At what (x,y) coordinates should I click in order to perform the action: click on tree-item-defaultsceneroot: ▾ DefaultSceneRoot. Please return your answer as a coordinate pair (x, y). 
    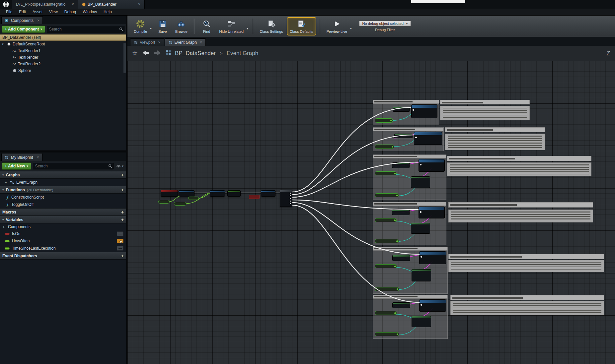
    Looking at the image, I should click on (63, 44).